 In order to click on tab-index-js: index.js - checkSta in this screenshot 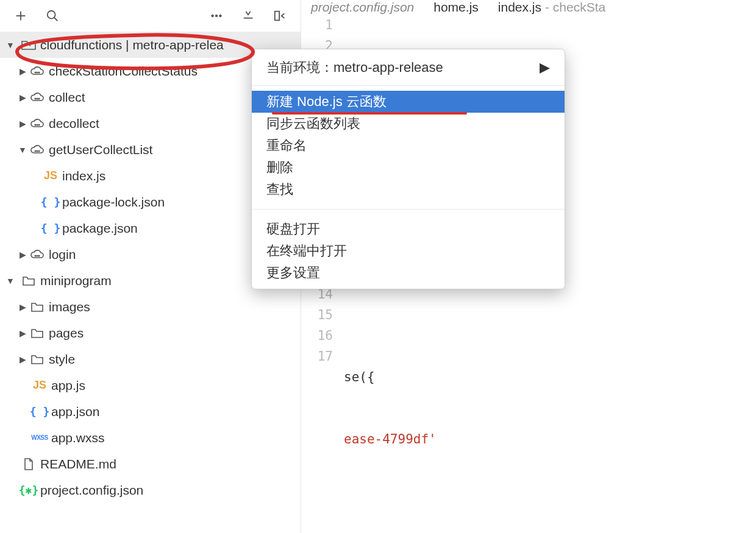, I will do `click(552, 7)`.